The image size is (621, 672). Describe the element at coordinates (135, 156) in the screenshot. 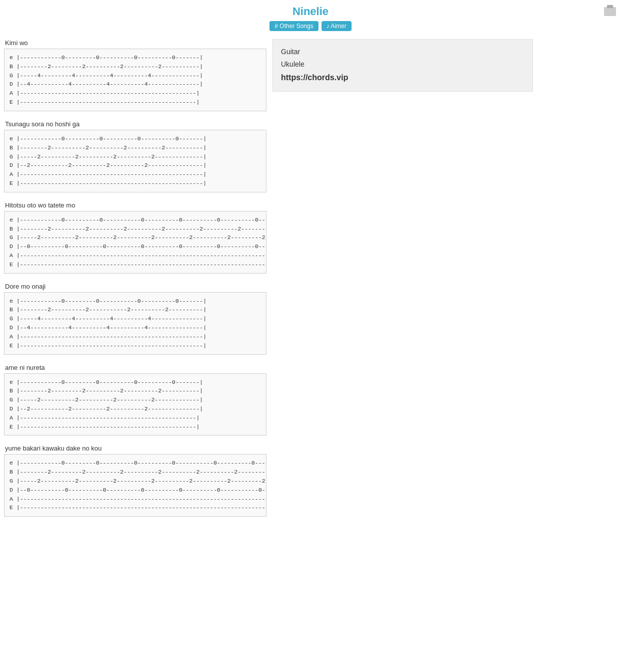

I see `section-tsunagu: Tsunagu sora no hoshi ga e |------------…` at that location.